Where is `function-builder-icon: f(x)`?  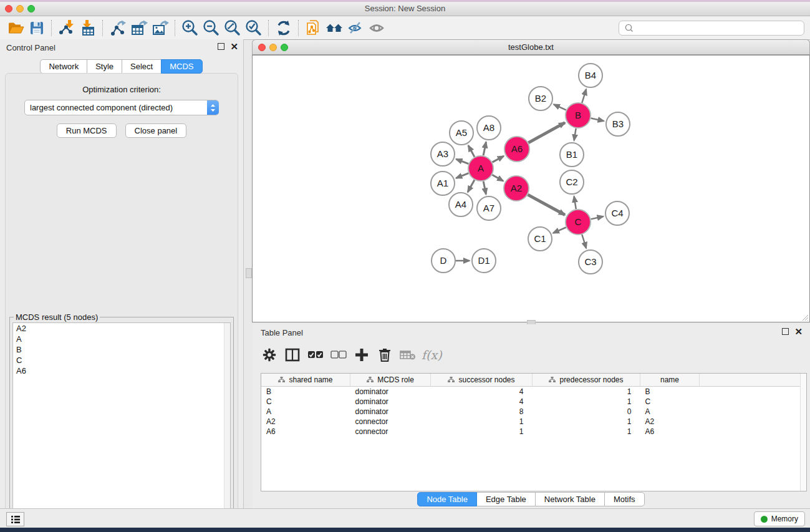 function-builder-icon: f(x) is located at coordinates (432, 355).